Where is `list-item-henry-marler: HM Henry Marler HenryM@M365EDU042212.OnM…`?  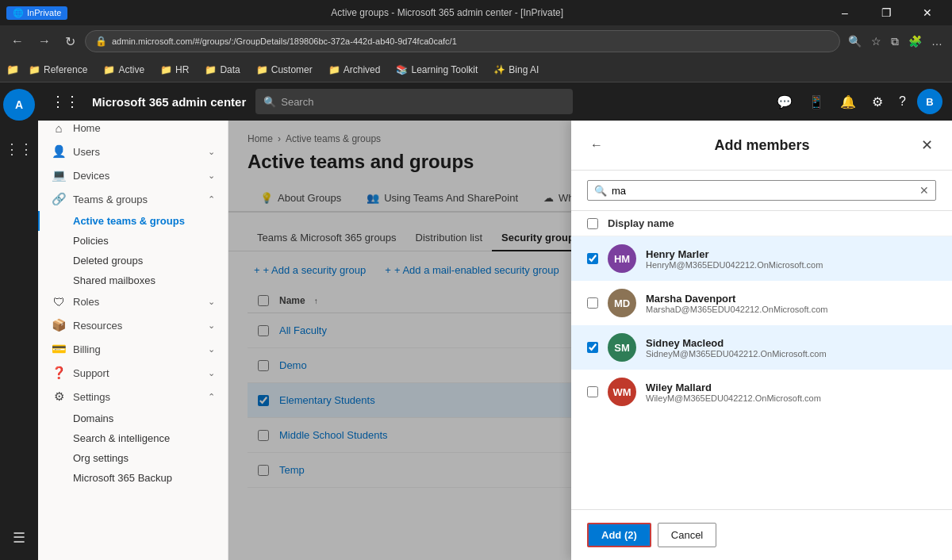 list-item-henry-marler: HM Henry Marler HenryM@M365EDU042212.OnM… is located at coordinates (762, 259).